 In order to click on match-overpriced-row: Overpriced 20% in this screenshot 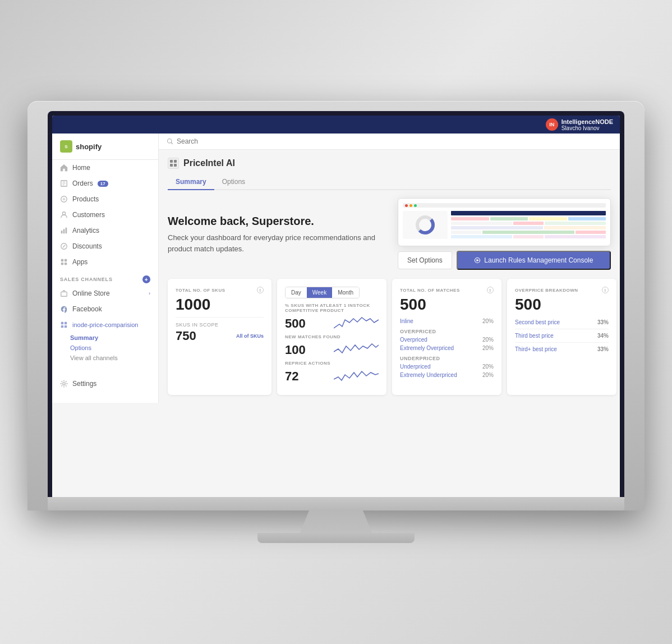, I will do `click(447, 340)`.